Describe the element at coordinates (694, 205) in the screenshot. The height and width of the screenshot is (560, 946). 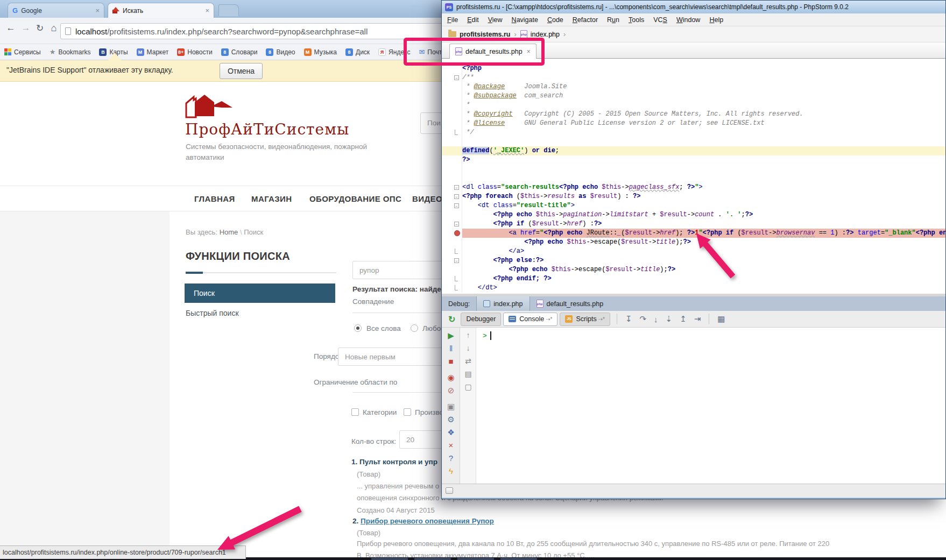
I see `code-line: – <dt class="result-title">` at that location.